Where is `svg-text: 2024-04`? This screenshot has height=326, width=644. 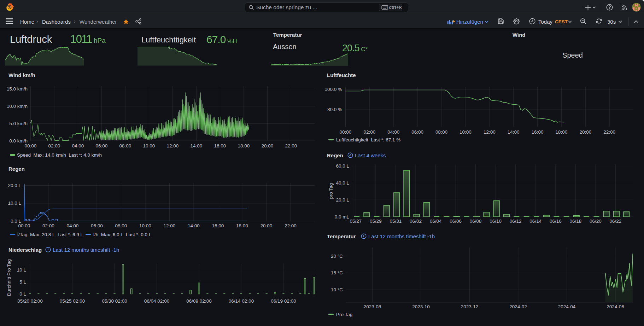
svg-text: 2024-04 is located at coordinates (567, 307).